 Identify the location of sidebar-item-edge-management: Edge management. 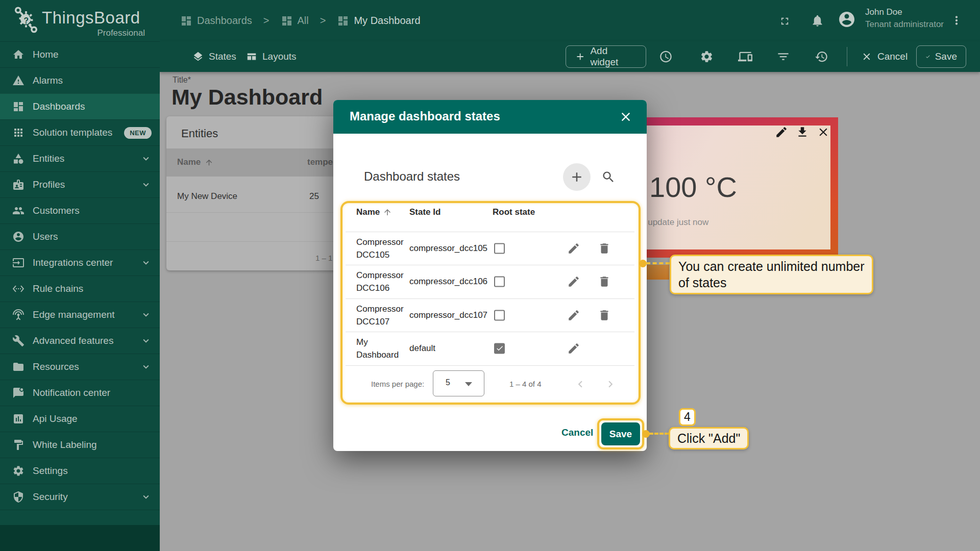
(80, 314).